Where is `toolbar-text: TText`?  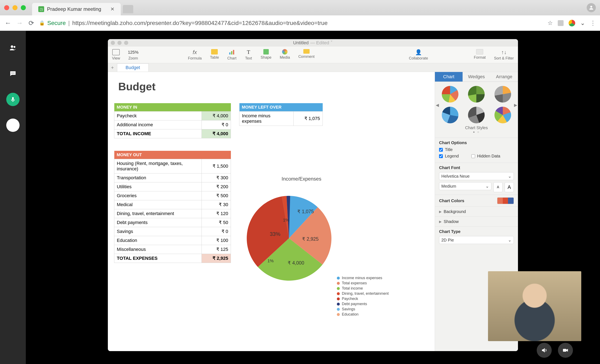 toolbar-text: TText is located at coordinates (248, 55).